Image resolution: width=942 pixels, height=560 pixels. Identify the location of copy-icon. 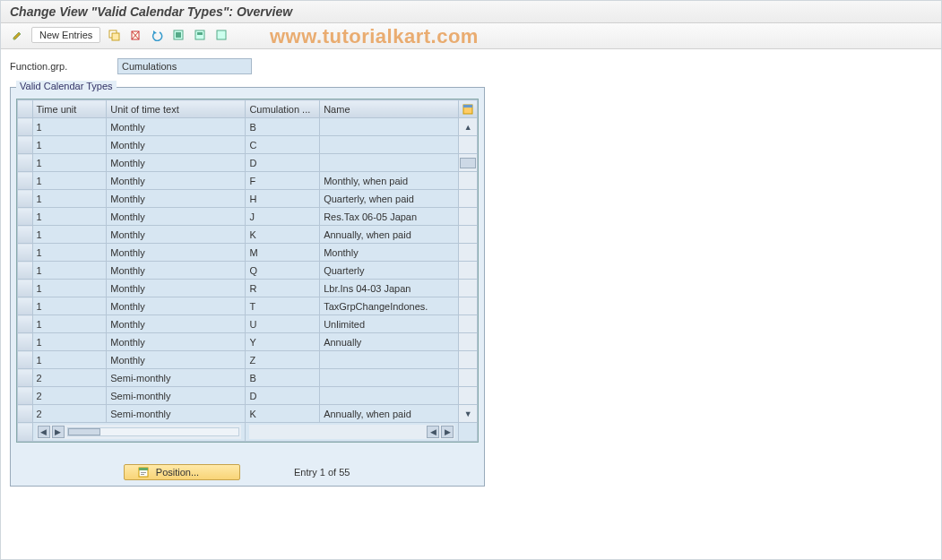
(114, 35).